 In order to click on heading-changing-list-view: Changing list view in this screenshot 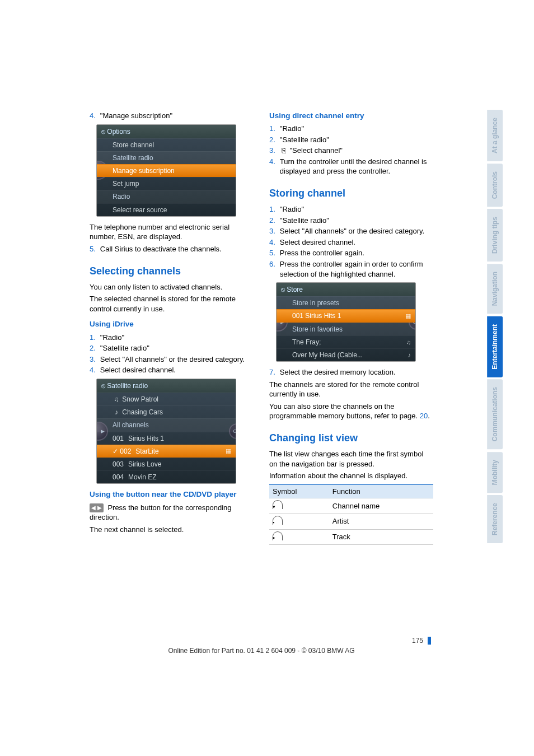, I will do `click(352, 438)`.